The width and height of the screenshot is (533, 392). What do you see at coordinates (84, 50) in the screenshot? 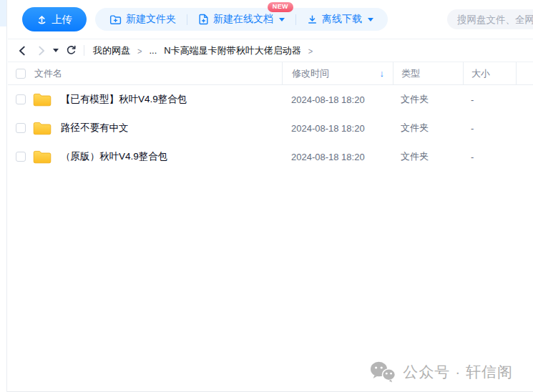
I see `nav-divider` at bounding box center [84, 50].